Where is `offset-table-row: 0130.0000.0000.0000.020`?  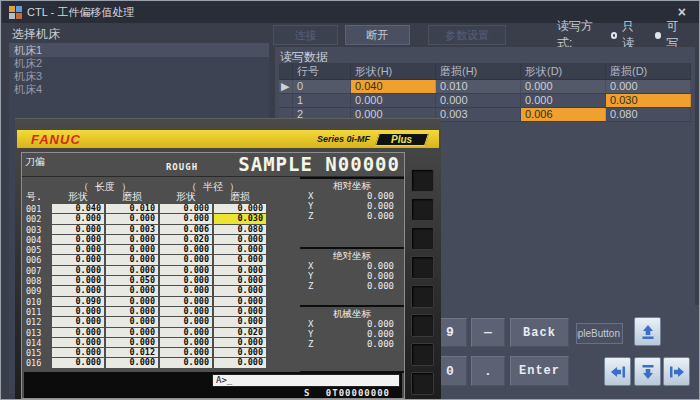
offset-table-row: 0130.0000.0000.0000.020 is located at coordinates (145, 333).